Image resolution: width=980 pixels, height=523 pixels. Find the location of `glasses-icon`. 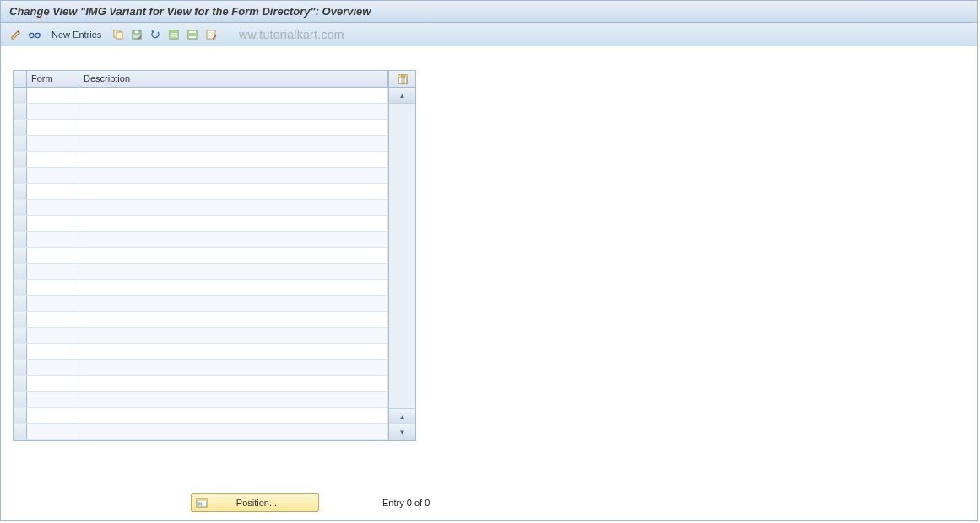

glasses-icon is located at coordinates (35, 35).